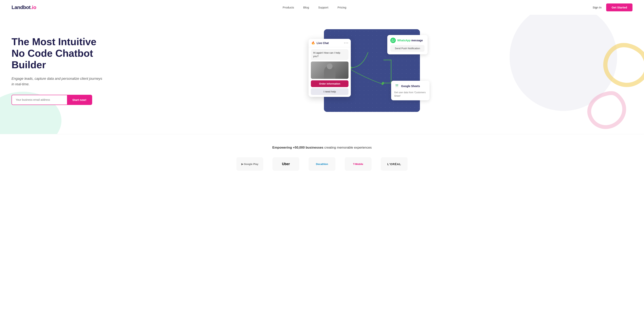 Image resolution: width=644 pixels, height=336 pixels. What do you see at coordinates (397, 85) in the screenshot?
I see `svg-text: Sheets` at bounding box center [397, 85].